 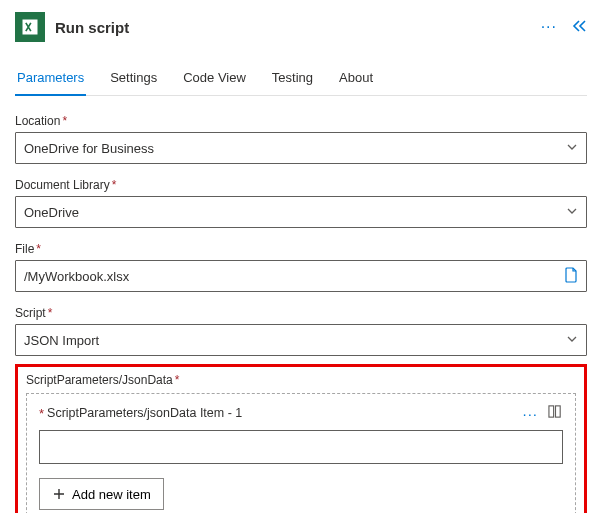 What do you see at coordinates (301, 148) in the screenshot?
I see `location-select: OneDrive for Business` at bounding box center [301, 148].